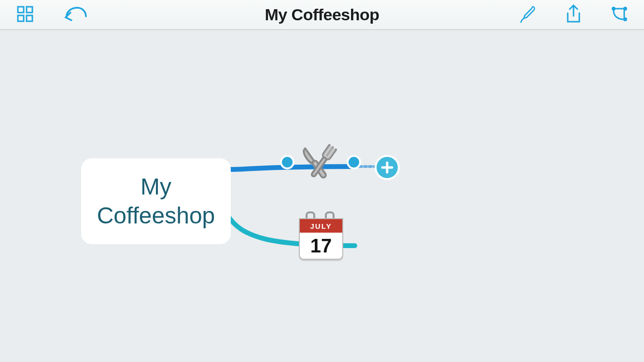  What do you see at coordinates (387, 167) in the screenshot?
I see `plus-icon` at bounding box center [387, 167].